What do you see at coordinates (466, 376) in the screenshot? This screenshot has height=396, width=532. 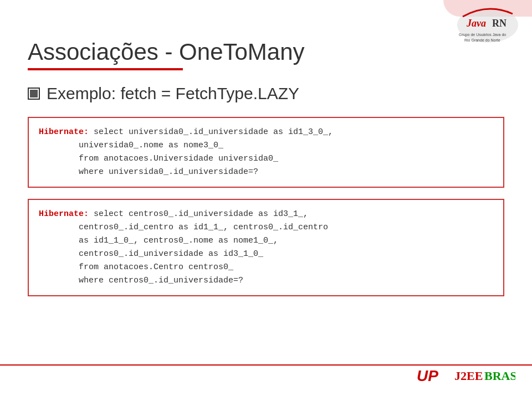 I see `bottom-logos: UP J2EE BRASIL` at bounding box center [466, 376].